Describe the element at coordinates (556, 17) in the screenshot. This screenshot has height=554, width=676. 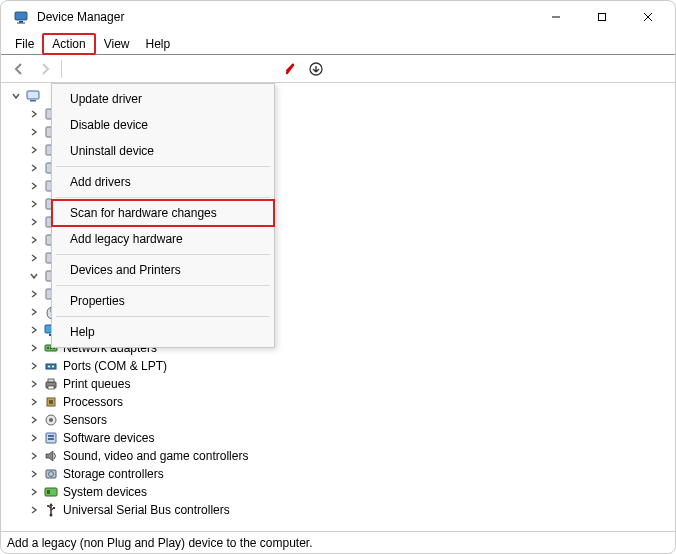
I see `minimize-button` at that location.